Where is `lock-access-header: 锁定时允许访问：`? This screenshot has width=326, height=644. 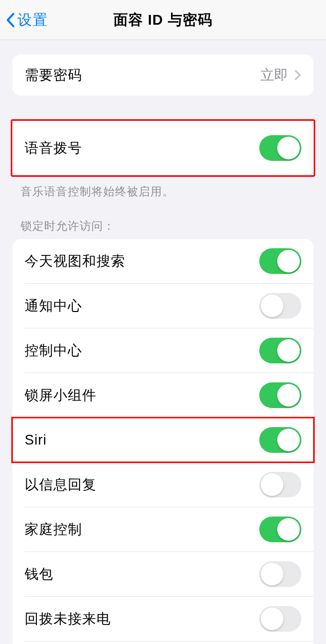 lock-access-header: 锁定时允许访问： is located at coordinates (163, 219).